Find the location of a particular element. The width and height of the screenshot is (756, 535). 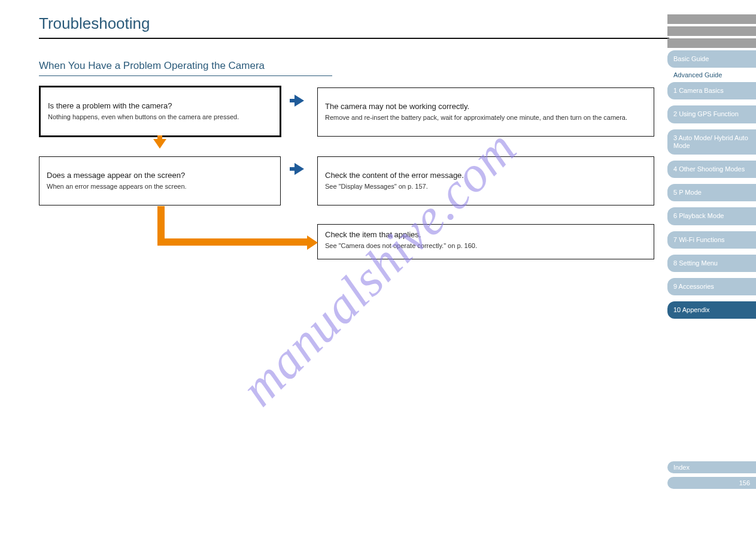

flow-detail: Nothing happens, even when buttons on th… is located at coordinates (160, 117).